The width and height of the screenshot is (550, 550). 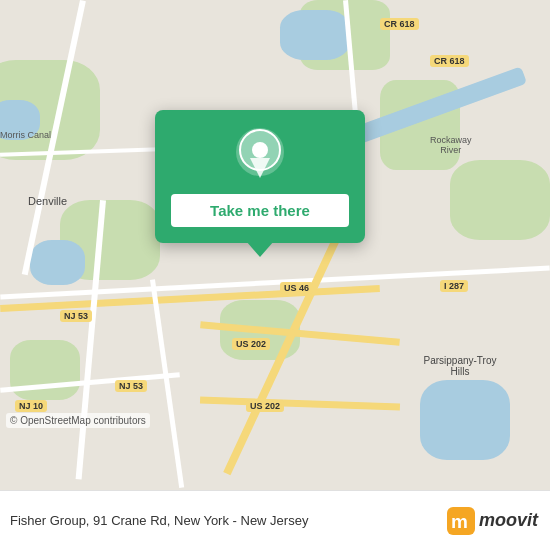 I want to click on moovit-brand-icon: m, so click(x=461, y=521).